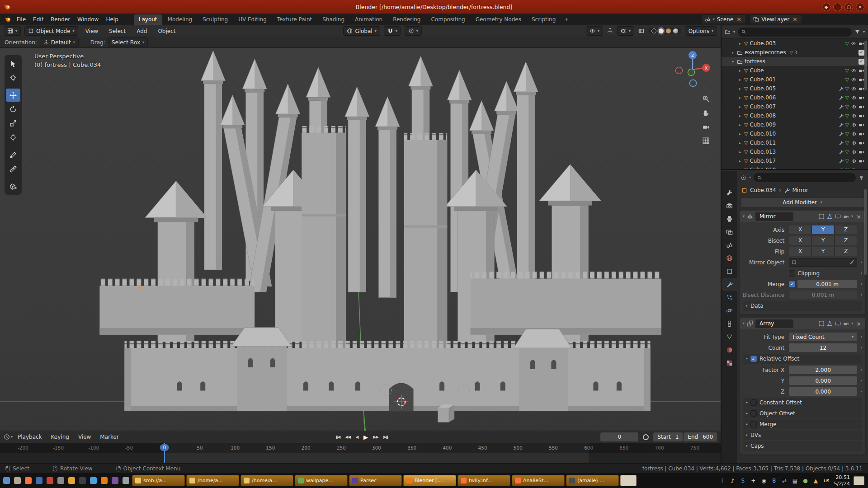 The image size is (868, 488). Describe the element at coordinates (429, 481) in the screenshot. I see `taskbar-window-button: Blender [...` at that location.